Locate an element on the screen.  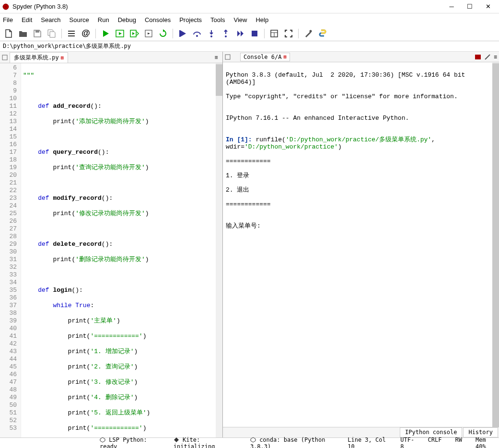
step-into-icon is located at coordinates (211, 34).